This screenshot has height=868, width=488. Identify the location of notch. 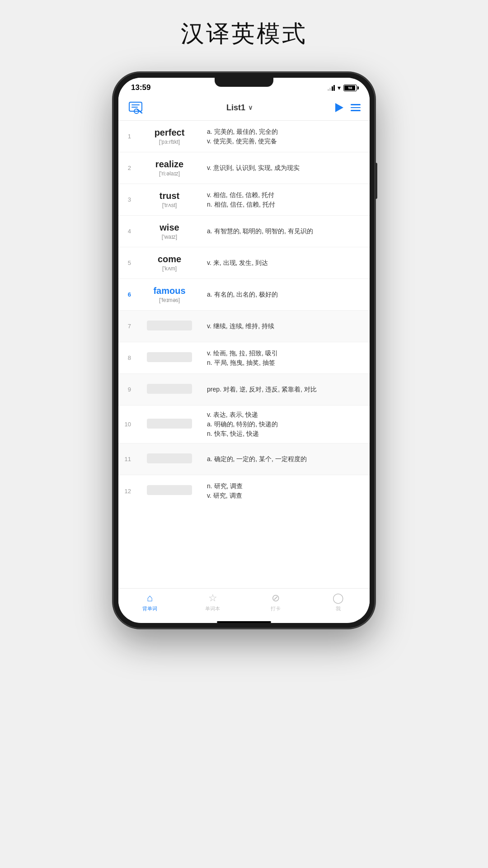
(244, 82).